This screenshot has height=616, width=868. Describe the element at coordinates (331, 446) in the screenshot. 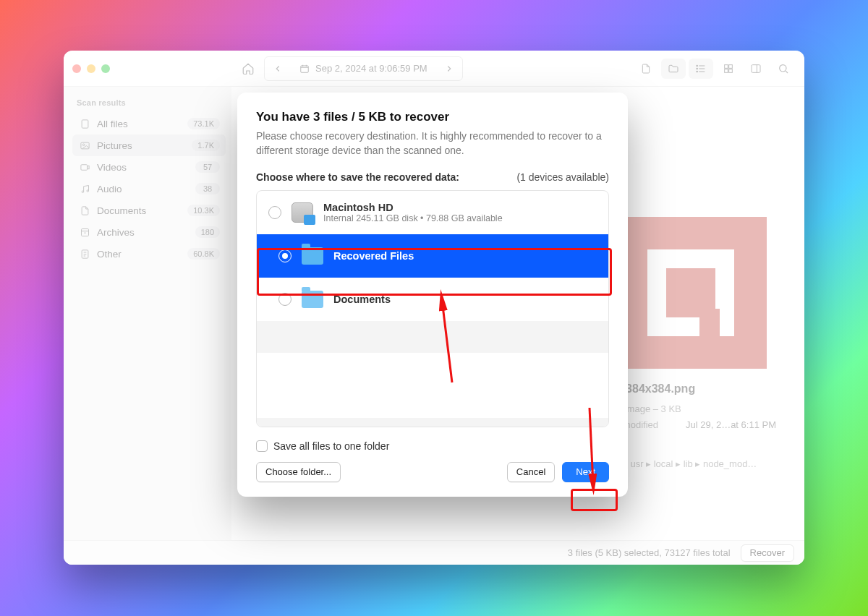

I see `save-all-label: Save all files to one folder` at that location.